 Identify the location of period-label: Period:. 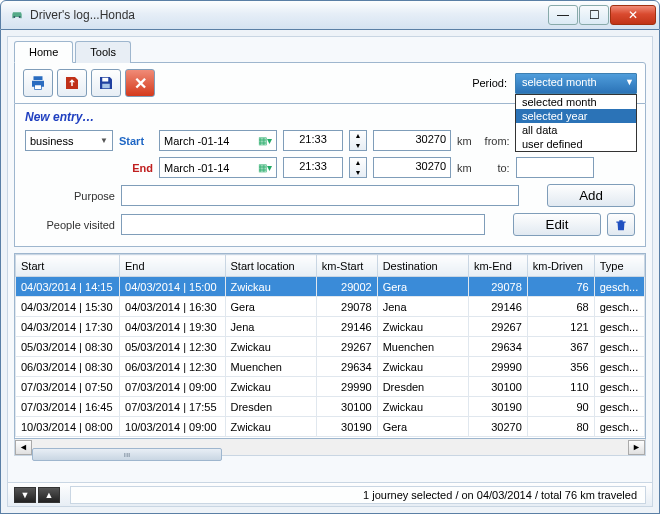
(490, 83).